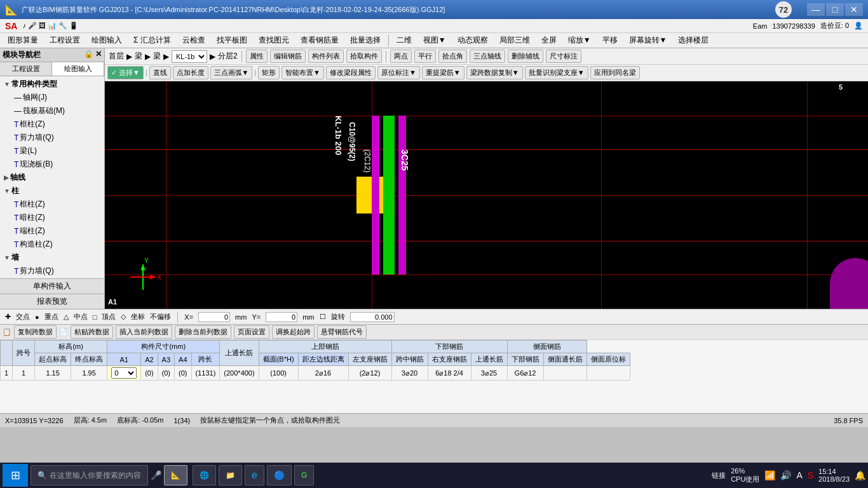 The width and height of the screenshot is (868, 488). I want to click on grid-v3, so click(601, 195).